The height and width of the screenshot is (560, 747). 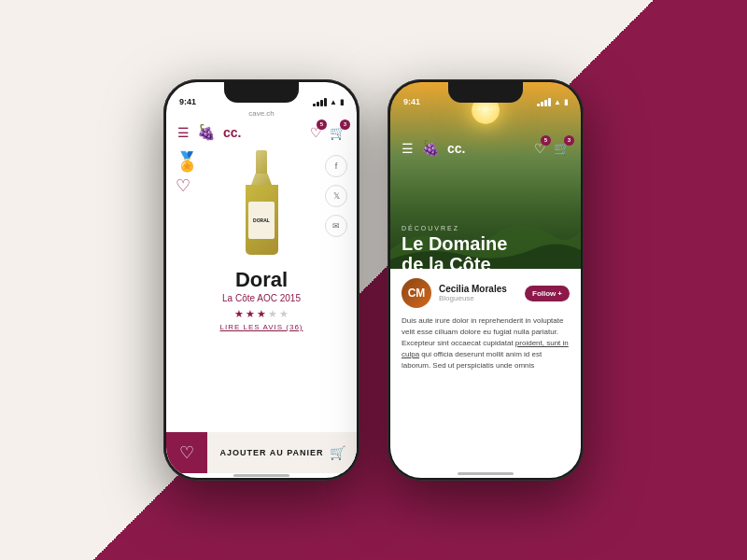 What do you see at coordinates (261, 133) in the screenshot?
I see `nav-bar-1: ☰ 🍇 cc. ♡ 5 🛒 3` at bounding box center [261, 133].